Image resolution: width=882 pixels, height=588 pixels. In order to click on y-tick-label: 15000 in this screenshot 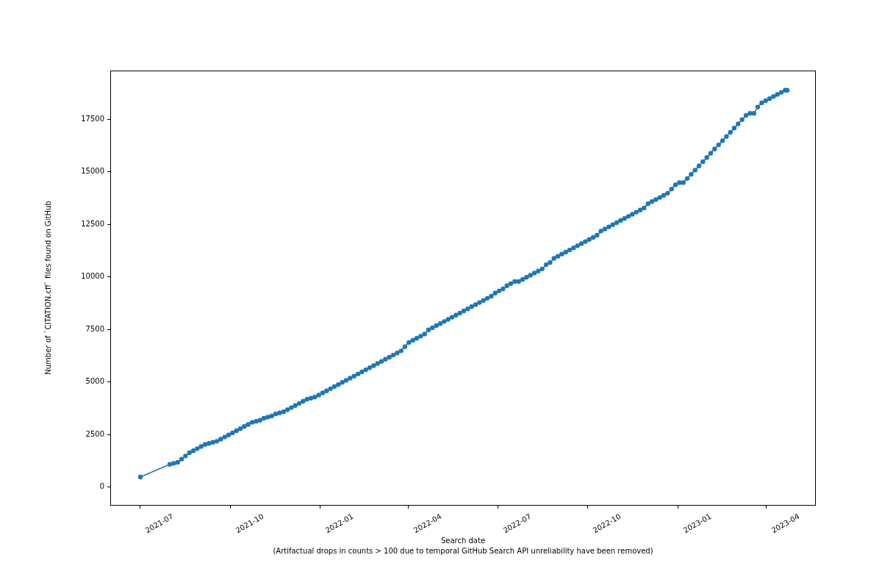, I will do `click(89, 171)`.